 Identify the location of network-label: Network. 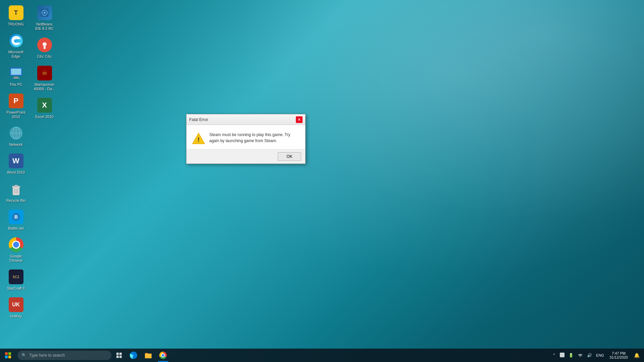
(16, 145).